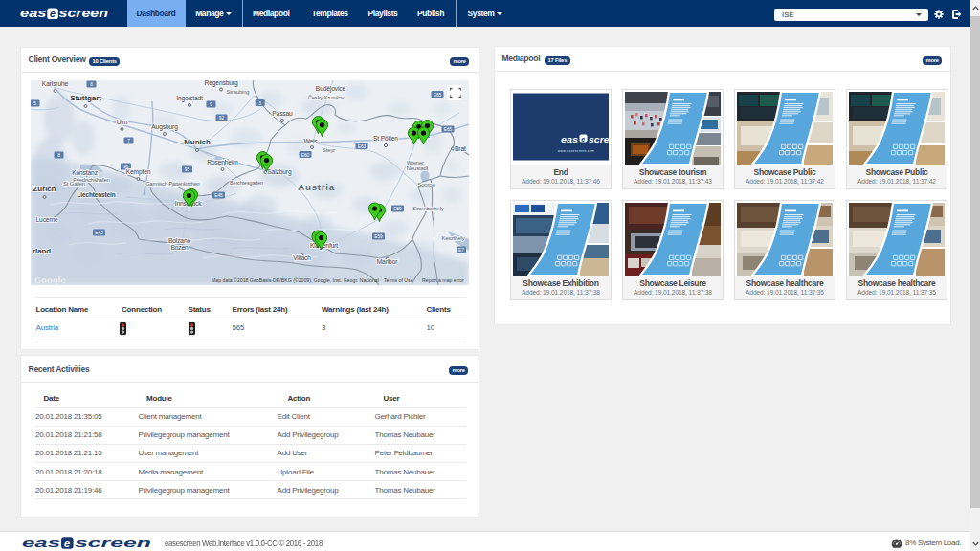  What do you see at coordinates (222, 163) in the screenshot?
I see `svg-text: Rosenheim` at bounding box center [222, 163].